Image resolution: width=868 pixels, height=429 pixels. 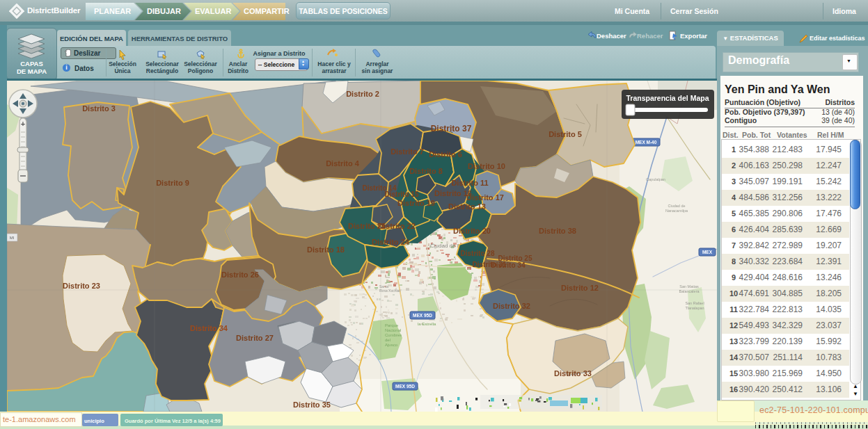 What do you see at coordinates (173, 183) in the screenshot?
I see `svg-text: Distrito 9` at bounding box center [173, 183].